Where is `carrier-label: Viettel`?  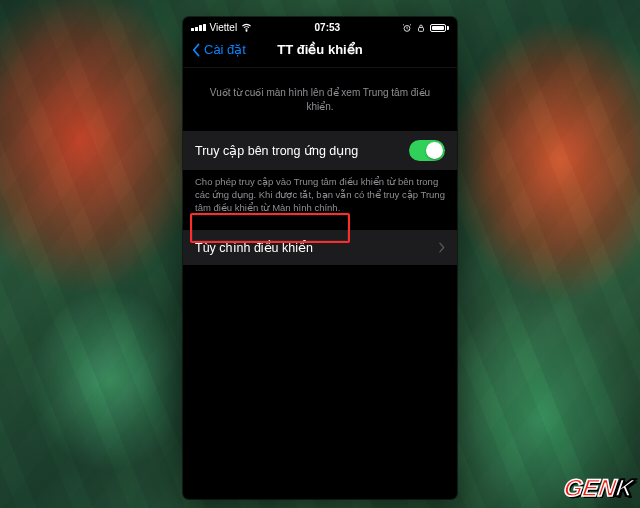 carrier-label: Viettel is located at coordinates (224, 28).